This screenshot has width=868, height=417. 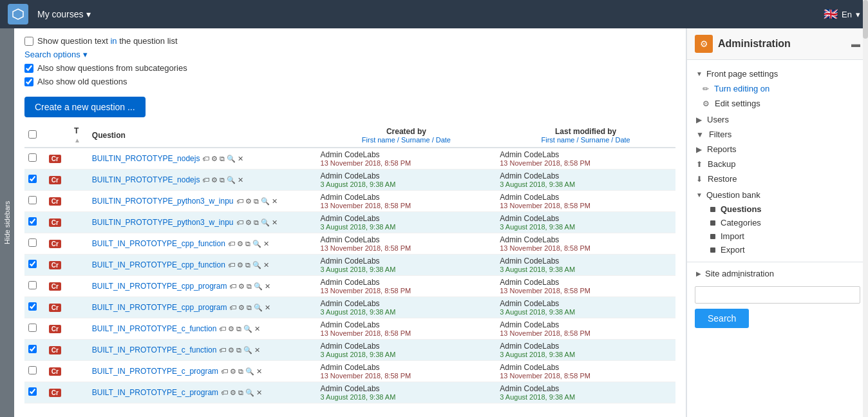 What do you see at coordinates (778, 103) in the screenshot?
I see `edit-settings-item: ⚙ Edit settings` at bounding box center [778, 103].